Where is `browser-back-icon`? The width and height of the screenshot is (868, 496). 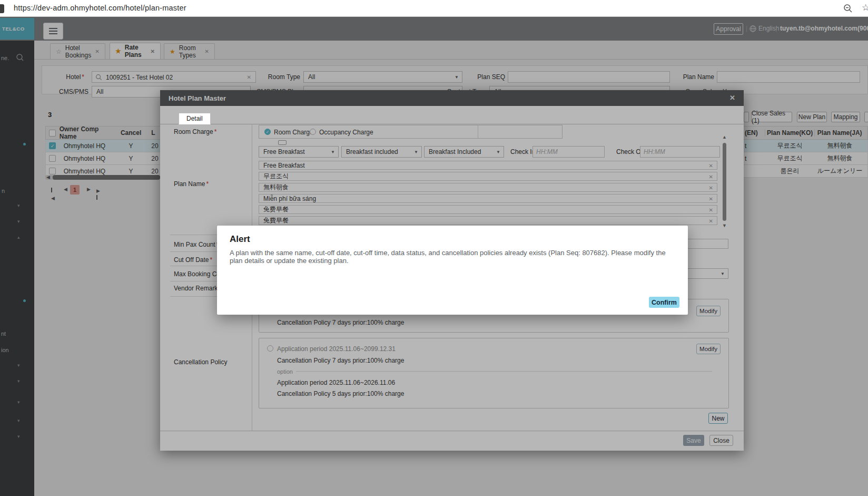
browser-back-icon is located at coordinates (2, 8).